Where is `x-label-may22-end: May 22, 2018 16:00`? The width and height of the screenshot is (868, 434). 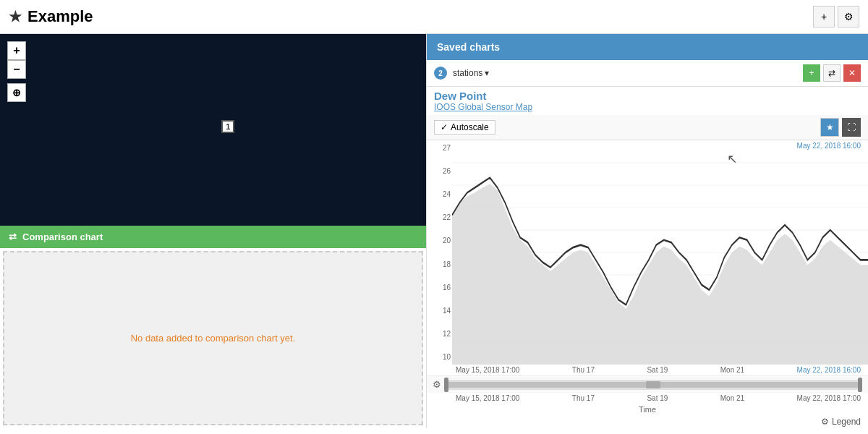
x-label-may22-end: May 22, 2018 16:00 is located at coordinates (829, 370).